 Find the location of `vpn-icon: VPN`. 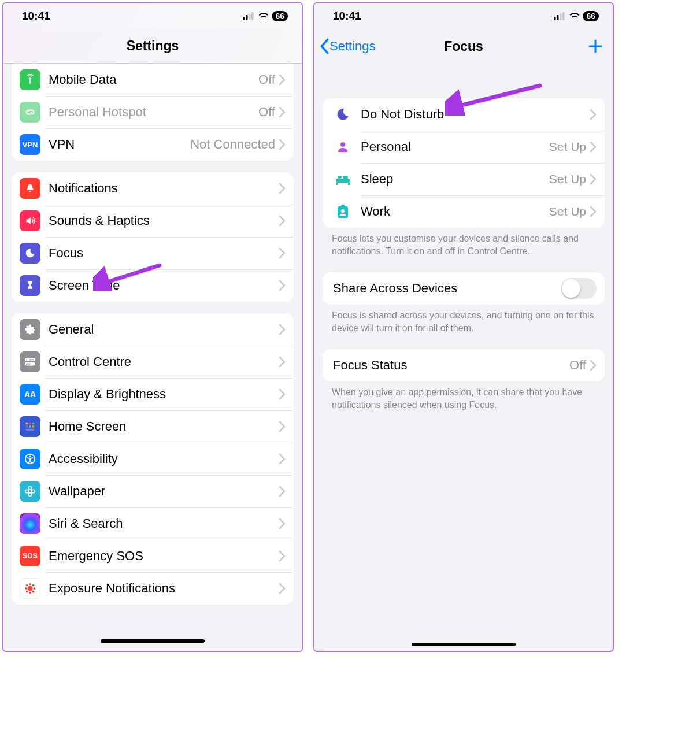

vpn-icon: VPN is located at coordinates (30, 145).